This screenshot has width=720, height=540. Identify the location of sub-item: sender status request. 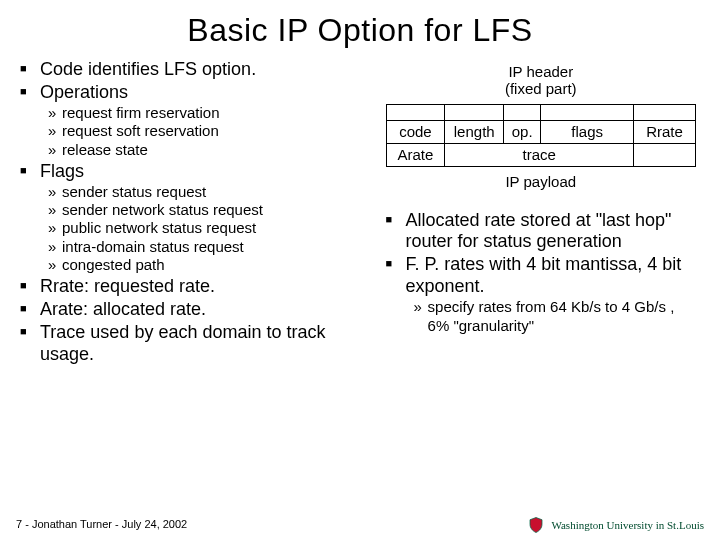
(208, 192).